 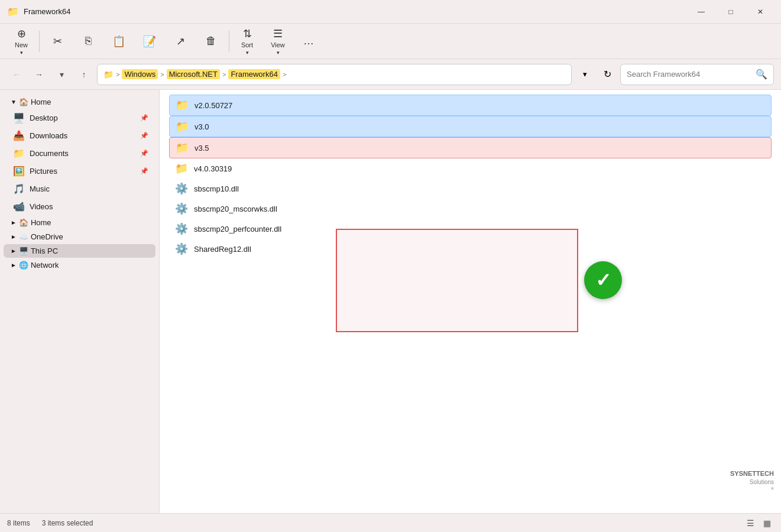 I want to click on search-icon: 🔍, so click(x=761, y=74).